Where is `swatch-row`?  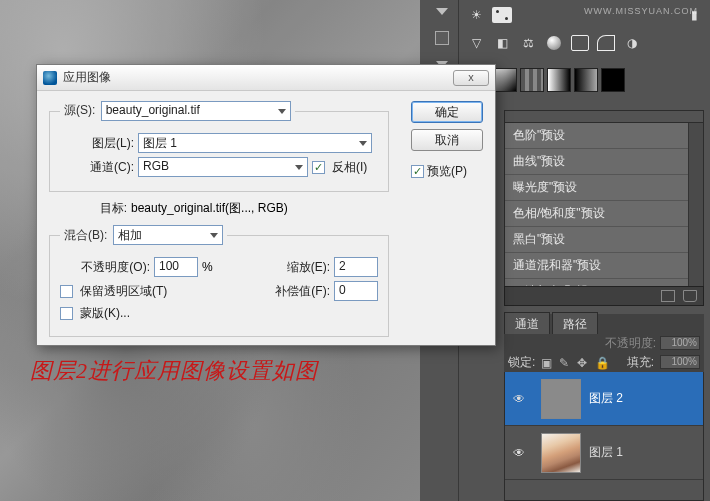 swatch-row is located at coordinates (582, 80).